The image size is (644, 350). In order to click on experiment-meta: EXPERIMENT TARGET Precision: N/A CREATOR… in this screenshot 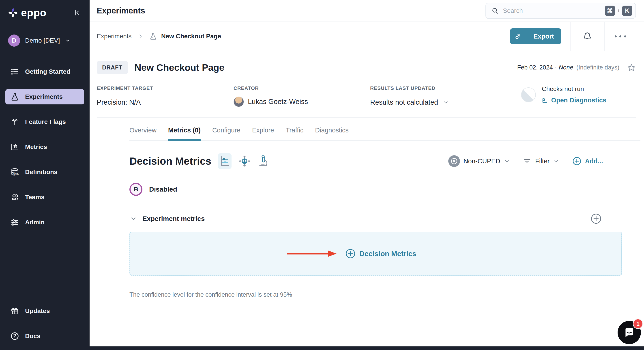, I will do `click(366, 96)`.